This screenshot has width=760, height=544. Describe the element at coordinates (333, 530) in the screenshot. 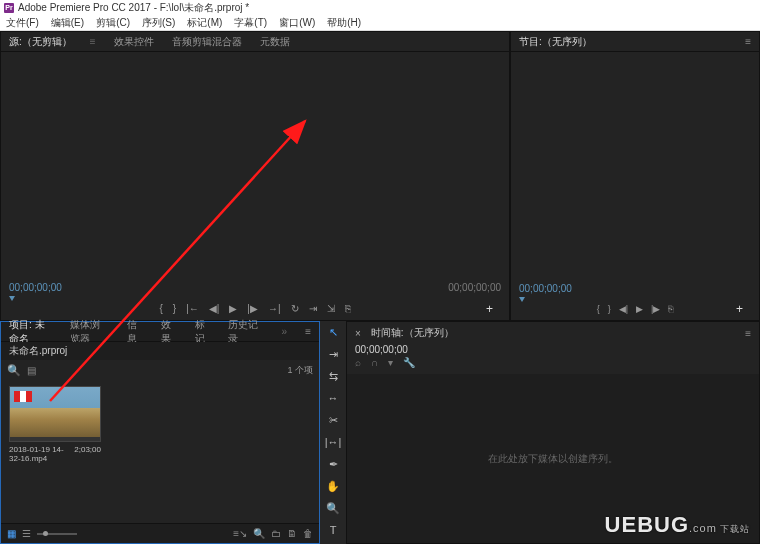

I see `type-tool: T` at that location.